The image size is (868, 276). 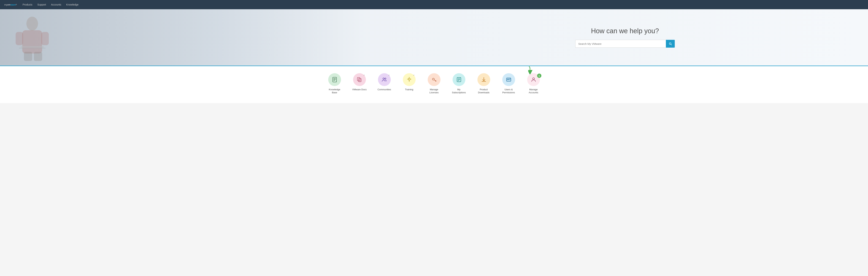 What do you see at coordinates (334, 91) in the screenshot?
I see `knowledge-base-label: KnowledgeBase` at bounding box center [334, 91].